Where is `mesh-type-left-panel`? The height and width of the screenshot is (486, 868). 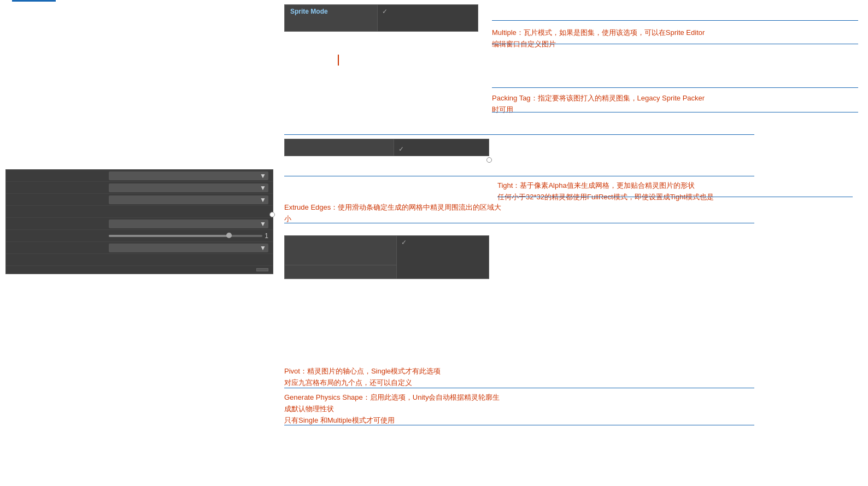
mesh-type-left-panel is located at coordinates (339, 147).